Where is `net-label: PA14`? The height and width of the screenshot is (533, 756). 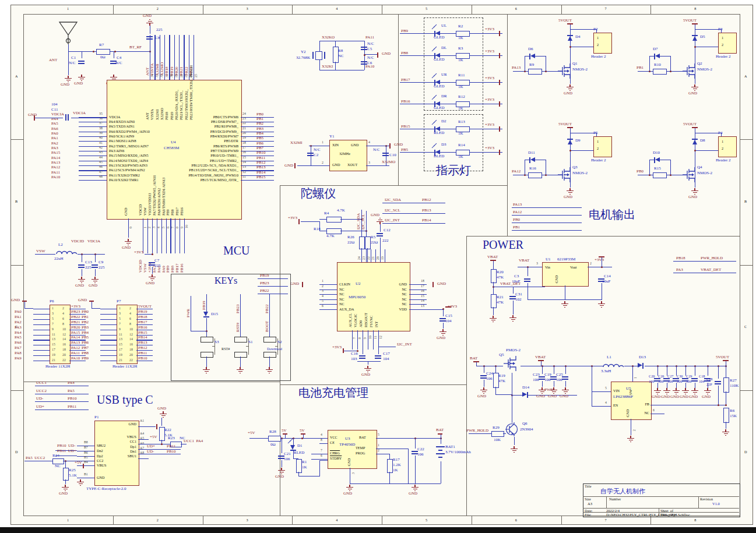 net-label: PA14 is located at coordinates (56, 158).